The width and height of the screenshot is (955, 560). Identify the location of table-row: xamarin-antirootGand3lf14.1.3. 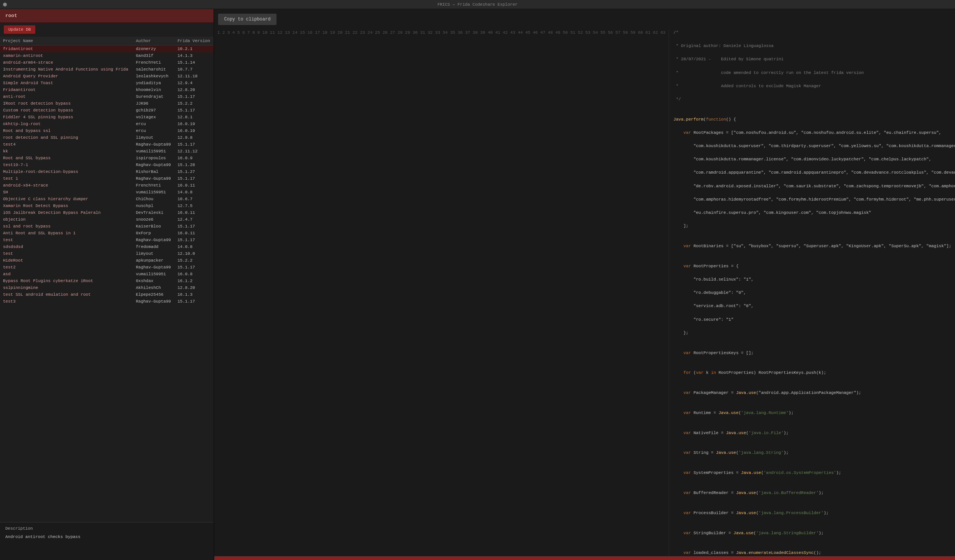
(107, 56).